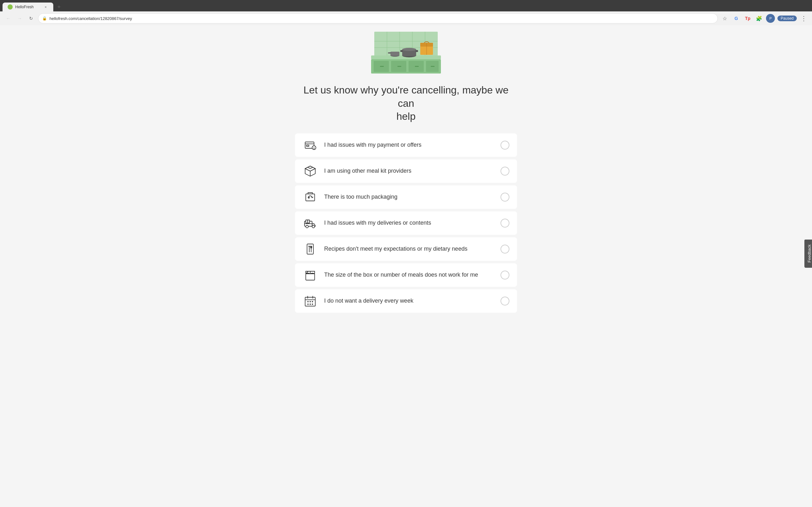 This screenshot has width=812, height=507. What do you see at coordinates (409, 301) in the screenshot?
I see `option-weekly-text: I do not want a delivery every week` at bounding box center [409, 301].